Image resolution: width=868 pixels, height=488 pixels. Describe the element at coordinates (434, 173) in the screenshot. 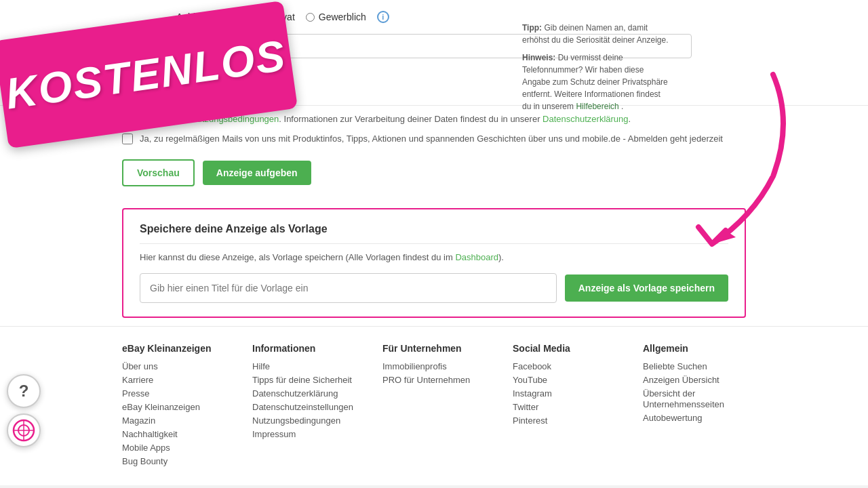

I see `buttons-row: Vorschau Anzeige aufgeben` at that location.